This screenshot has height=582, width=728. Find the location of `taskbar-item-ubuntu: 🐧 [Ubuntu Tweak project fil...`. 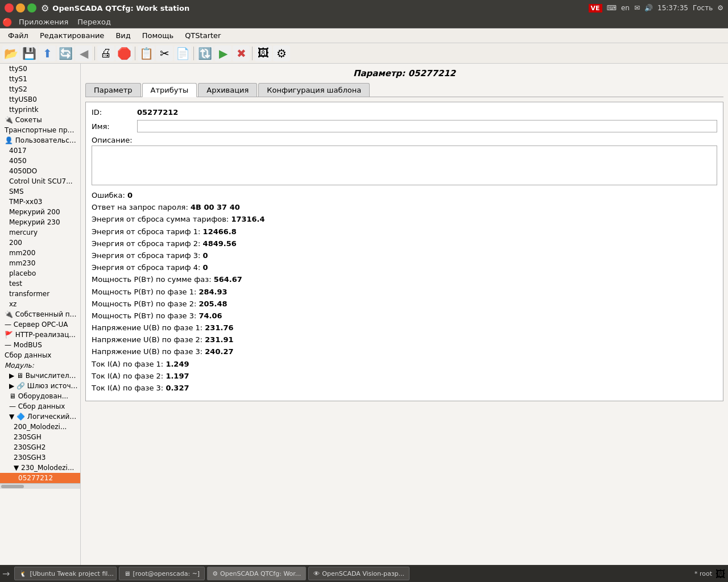

taskbar-item-ubuntu: 🐧 [Ubuntu Tweak project fil... is located at coordinates (65, 573).